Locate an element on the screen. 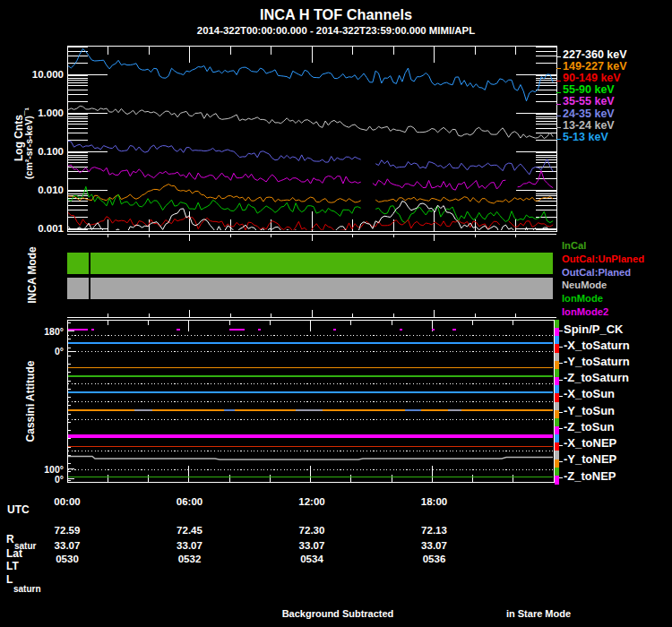  svg-text: Cassini Attitude is located at coordinates (30, 401).